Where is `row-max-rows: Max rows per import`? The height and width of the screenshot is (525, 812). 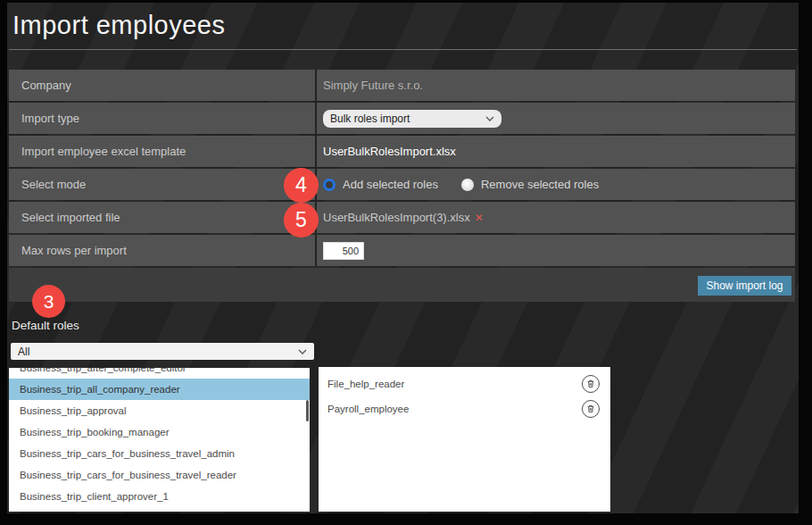 row-max-rows: Max rows per import is located at coordinates (402, 250).